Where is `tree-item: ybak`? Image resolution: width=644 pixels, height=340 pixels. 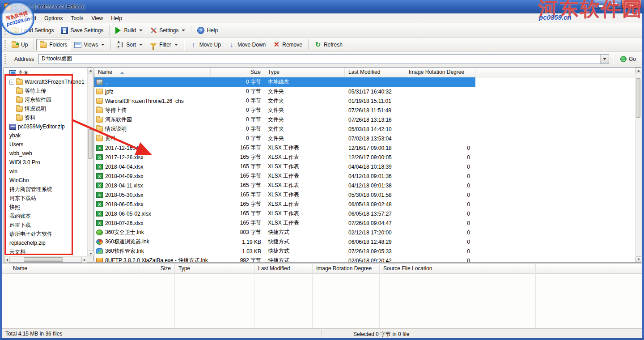 tree-item: ybak is located at coordinates (46, 136).